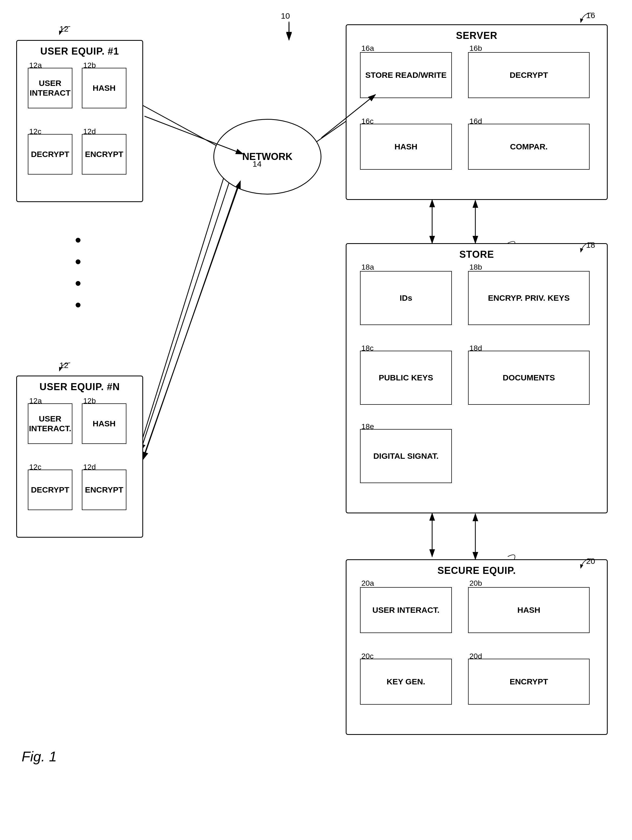  What do you see at coordinates (529, 378) in the screenshot?
I see `module-documents: DOCUMENTS` at bounding box center [529, 378].